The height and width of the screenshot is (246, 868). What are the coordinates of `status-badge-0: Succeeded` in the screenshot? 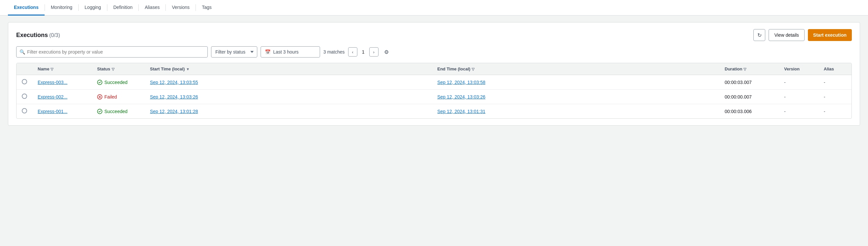 It's located at (118, 82).